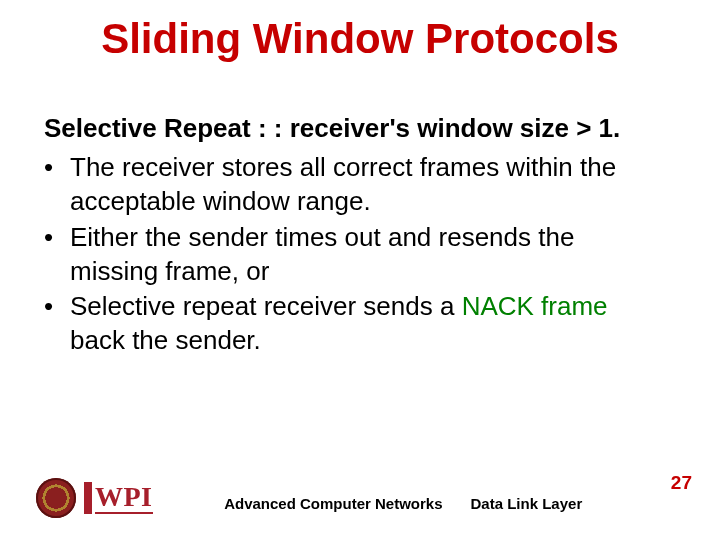  Describe the element at coordinates (352, 324) in the screenshot. I see `bullet-item: • Selective repeat receiver sends a NACK…` at that location.